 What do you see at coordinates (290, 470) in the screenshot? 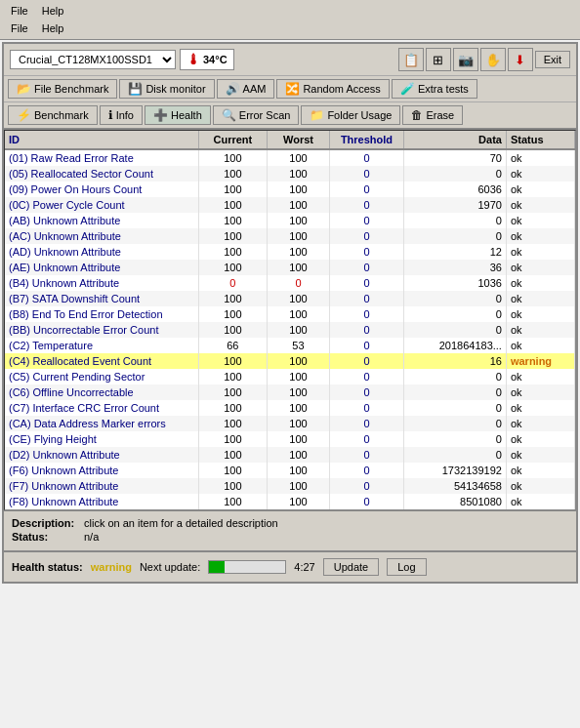
I see `table-row: (F6) Unknown Attribute 100 100 0 1732139…` at bounding box center [290, 470].